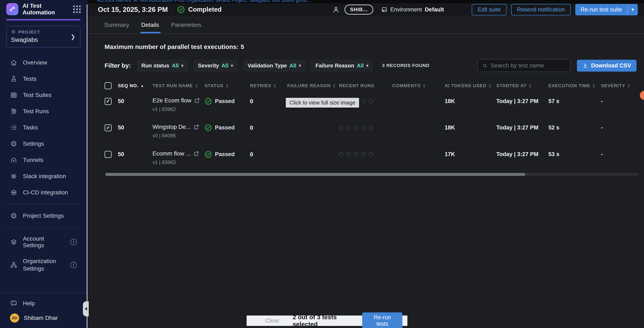  I want to click on layers-gear-icon, so click(14, 242).